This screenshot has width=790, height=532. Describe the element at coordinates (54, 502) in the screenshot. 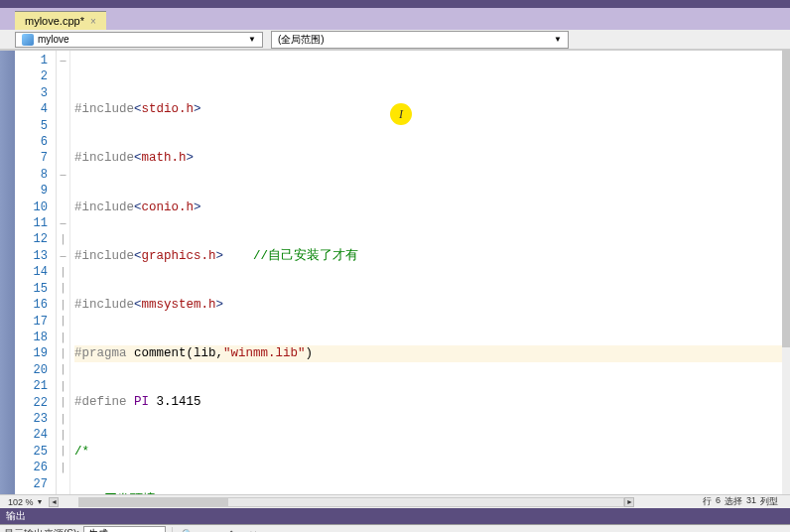

I see `scroll-left-icon: ◄` at that location.